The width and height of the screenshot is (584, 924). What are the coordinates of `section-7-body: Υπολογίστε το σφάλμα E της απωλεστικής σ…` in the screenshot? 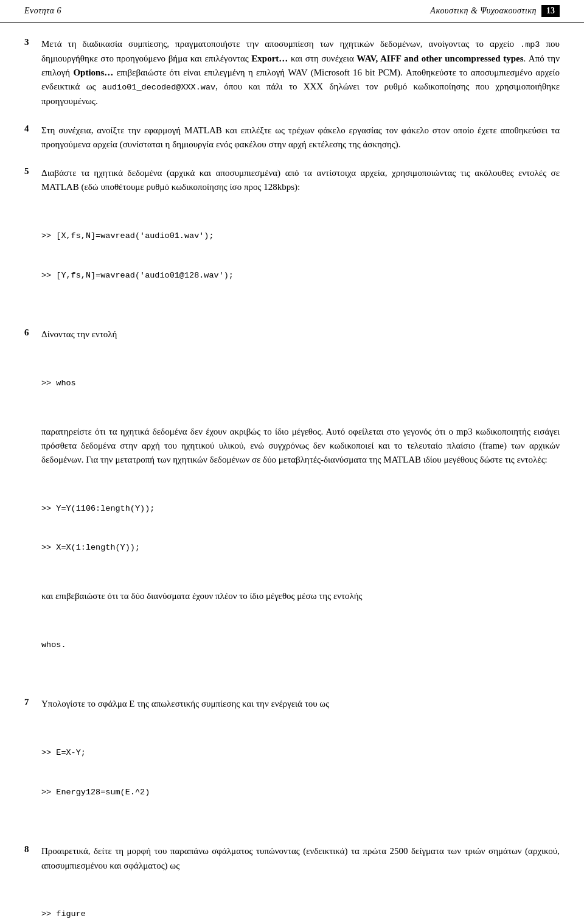 It's located at (301, 765).